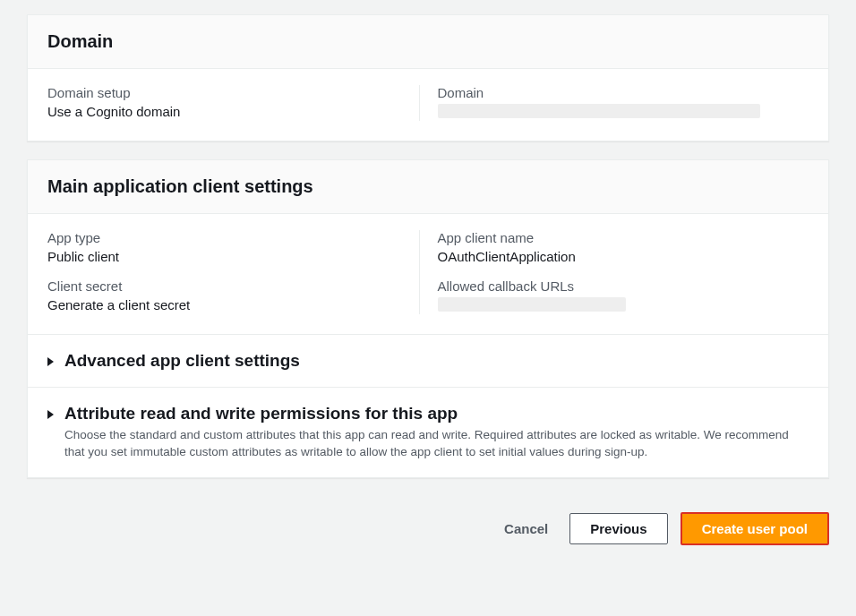 Image resolution: width=856 pixels, height=616 pixels. What do you see at coordinates (614, 103) in the screenshot?
I see `domain-right-col: Domain` at bounding box center [614, 103].